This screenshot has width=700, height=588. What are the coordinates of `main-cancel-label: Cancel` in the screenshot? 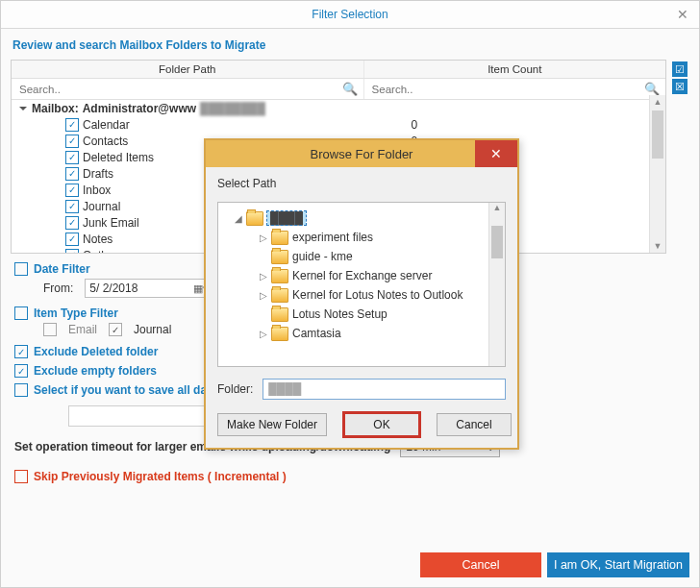 It's located at (481, 565).